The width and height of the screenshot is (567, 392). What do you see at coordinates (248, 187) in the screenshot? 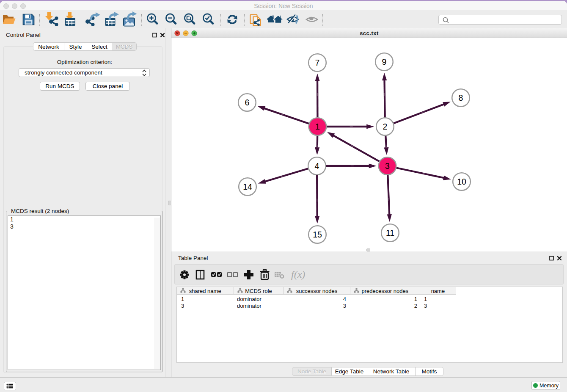
I see `svg-text: 14` at bounding box center [248, 187].